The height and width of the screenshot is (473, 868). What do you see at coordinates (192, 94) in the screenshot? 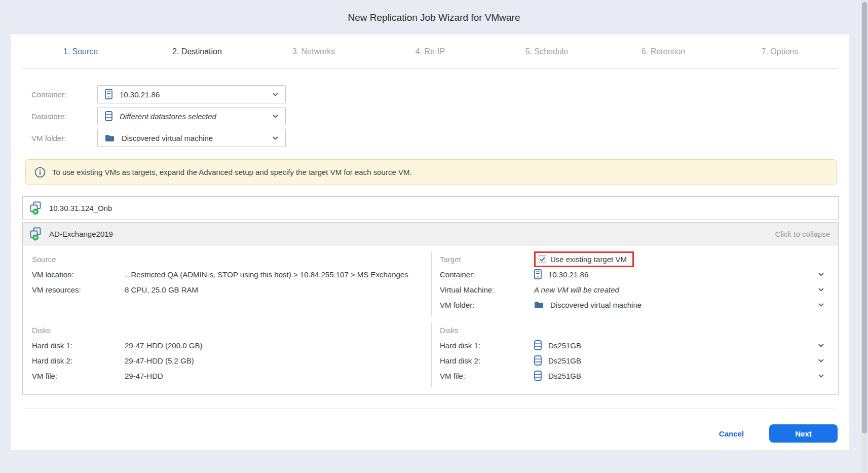
I see `container-select: 10.30.21.86` at bounding box center [192, 94].